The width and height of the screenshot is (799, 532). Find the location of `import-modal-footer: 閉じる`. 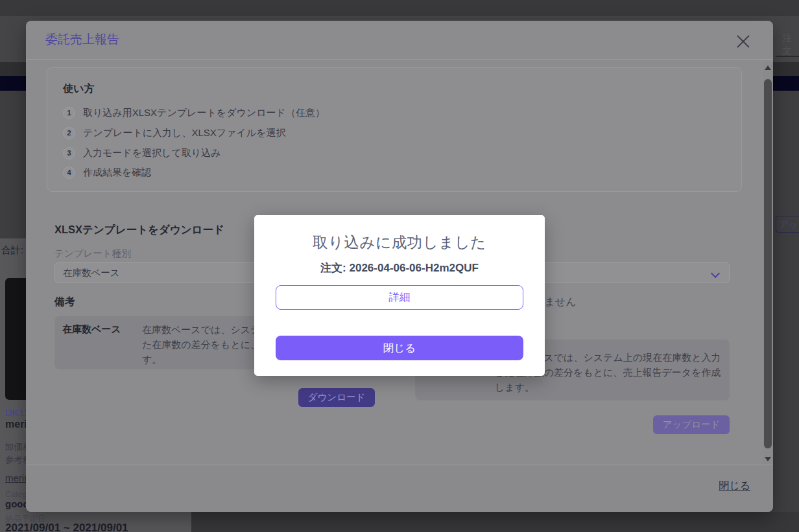

import-modal-footer: 閉じる is located at coordinates (400, 489).